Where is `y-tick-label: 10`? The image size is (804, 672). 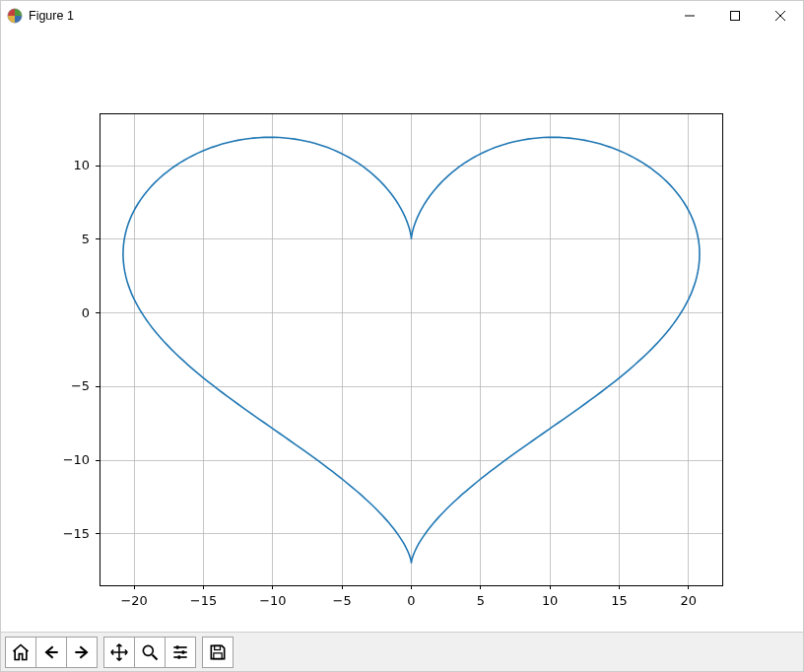
y-tick-label: 10 is located at coordinates (82, 166).